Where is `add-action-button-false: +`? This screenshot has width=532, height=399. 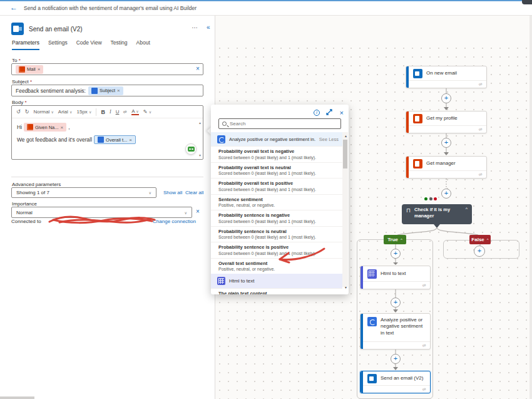
add-action-button-false: + is located at coordinates (479, 251).